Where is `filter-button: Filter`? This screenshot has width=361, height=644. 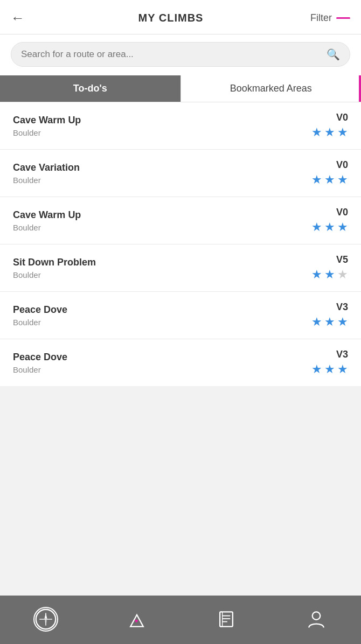 filter-button: Filter is located at coordinates (321, 18).